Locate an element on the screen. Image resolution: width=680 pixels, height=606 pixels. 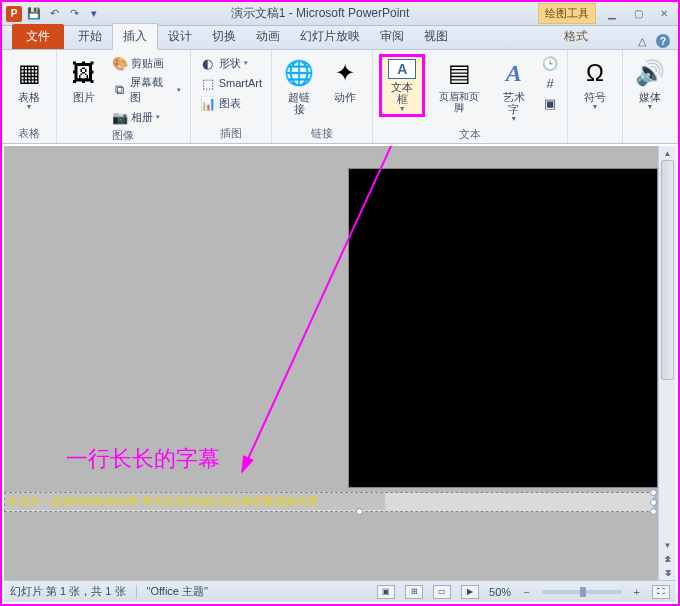
maximize-button: ▢ is located at coordinates (638, 14).